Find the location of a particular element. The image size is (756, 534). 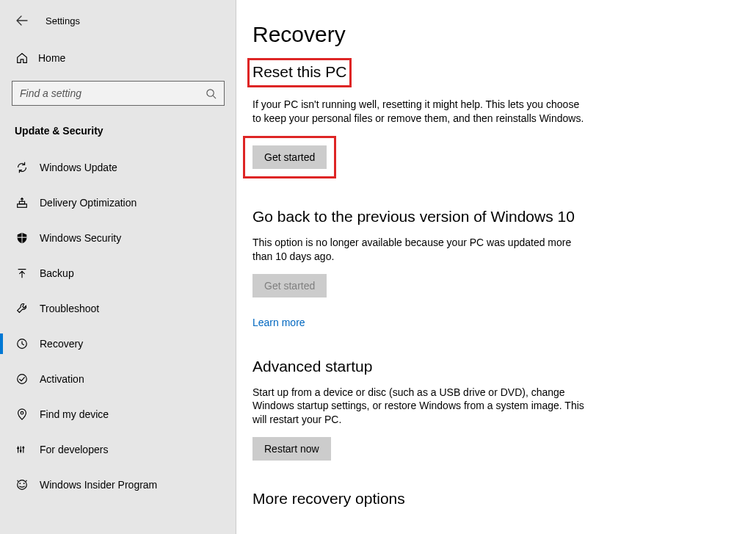

sidebar-item-label: Delivery Optimization is located at coordinates (88, 203).